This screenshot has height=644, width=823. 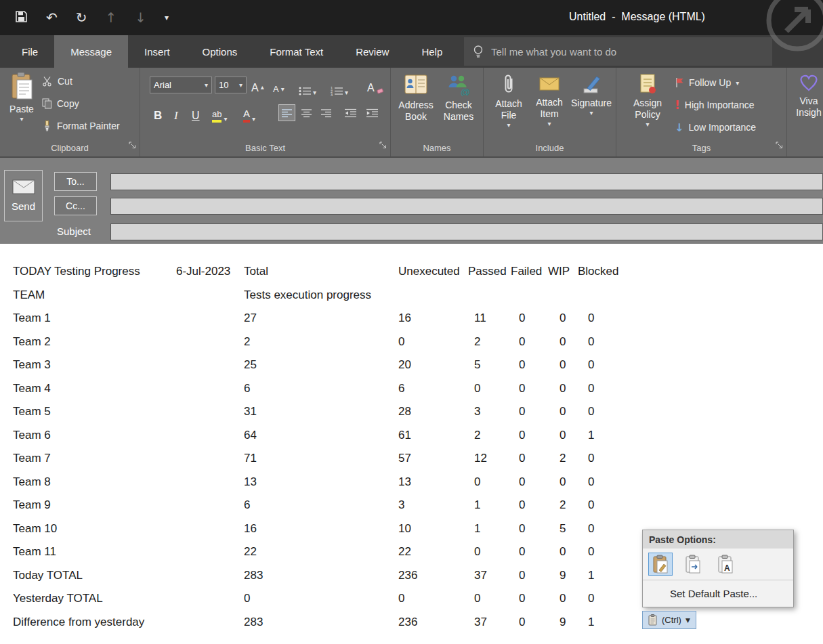 What do you see at coordinates (618, 51) in the screenshot?
I see `tell-me-search-box: Tell me what you want to do` at bounding box center [618, 51].